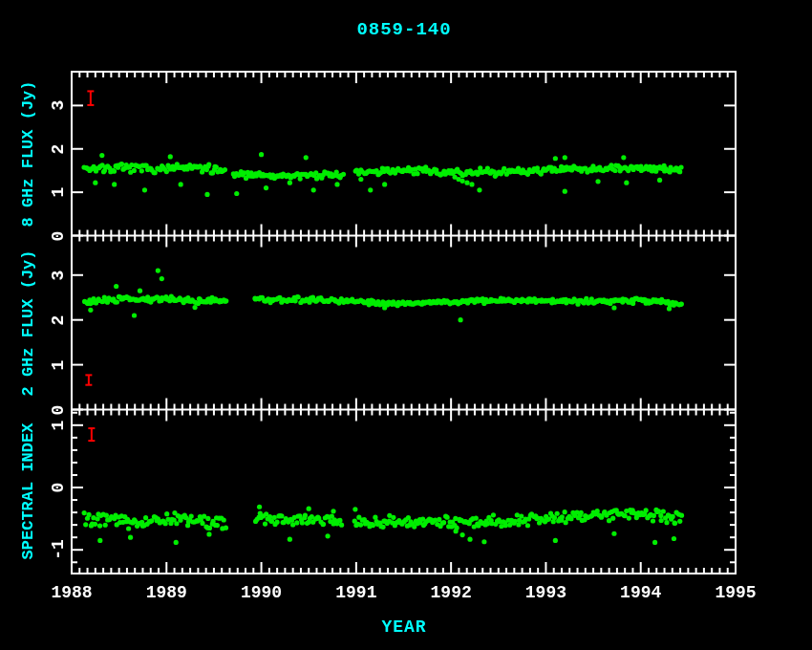  What do you see at coordinates (71, 593) in the screenshot?
I see `x-tick-label: 1988` at bounding box center [71, 593].